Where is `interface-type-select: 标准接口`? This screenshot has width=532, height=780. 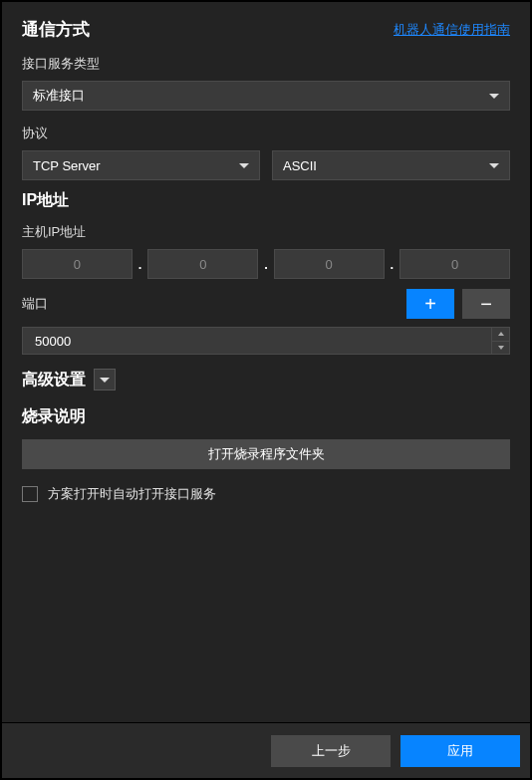
interface-type-select: 标准接口 is located at coordinates (266, 96).